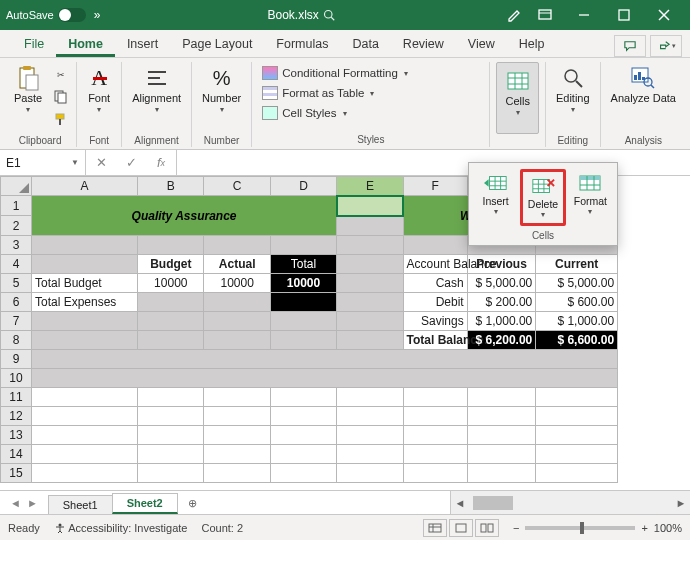 The image size is (690, 572). I want to click on row-header-14: 14, so click(16, 454).